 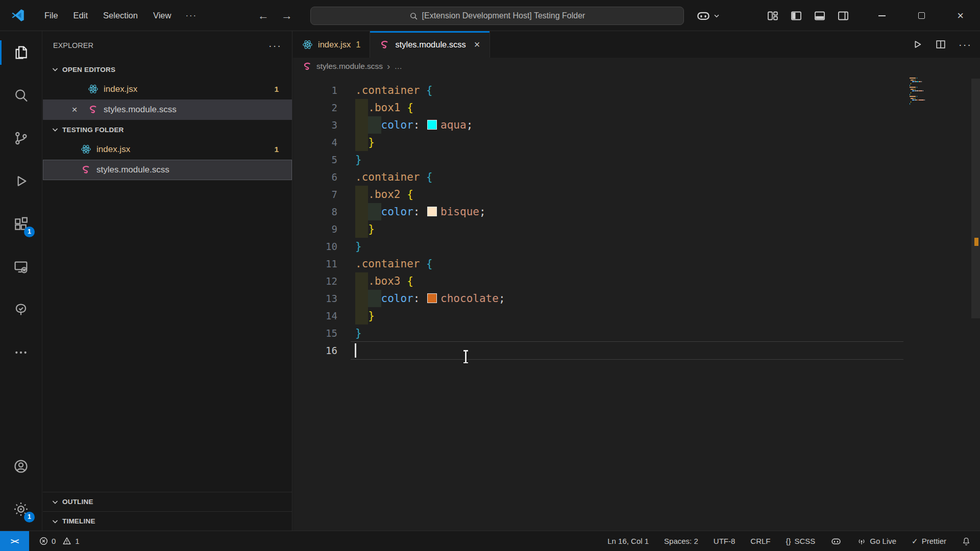 I want to click on code-line-15: 15}, so click(x=636, y=333).